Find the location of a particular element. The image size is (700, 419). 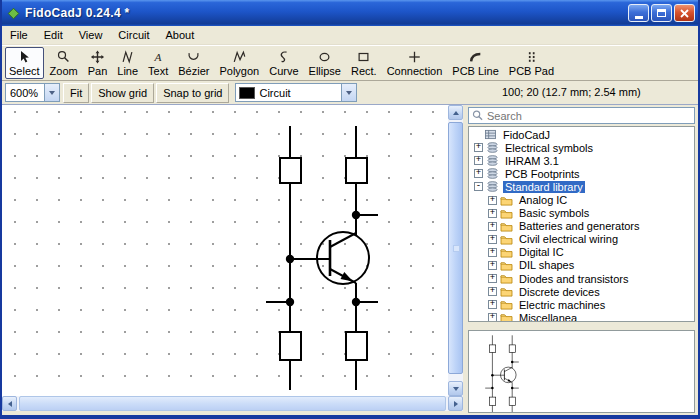

text-tool-button: A Text is located at coordinates (158, 63).